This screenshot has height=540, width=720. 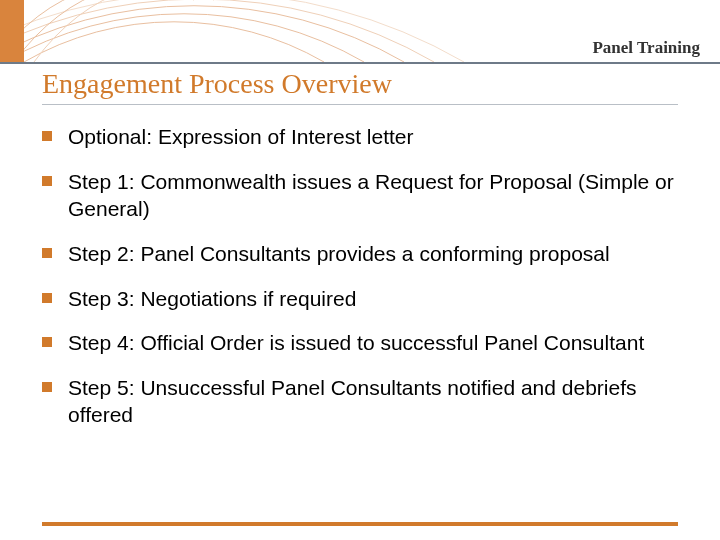 What do you see at coordinates (360, 63) in the screenshot?
I see `rule-top` at bounding box center [360, 63].